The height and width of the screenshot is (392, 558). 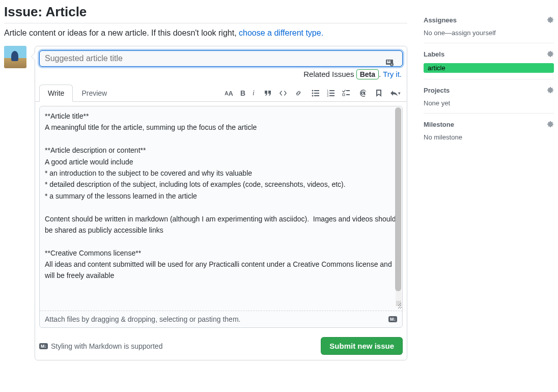 I want to click on labels-title: Labels, so click(x=434, y=54).